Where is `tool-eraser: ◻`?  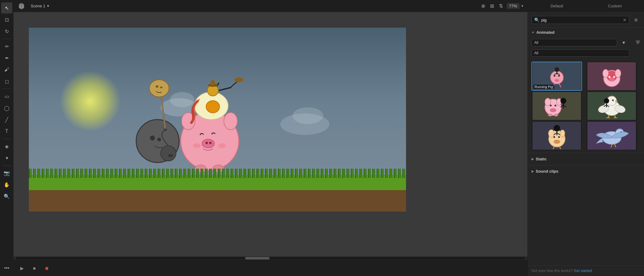 tool-eraser: ◻ is located at coordinates (7, 81).